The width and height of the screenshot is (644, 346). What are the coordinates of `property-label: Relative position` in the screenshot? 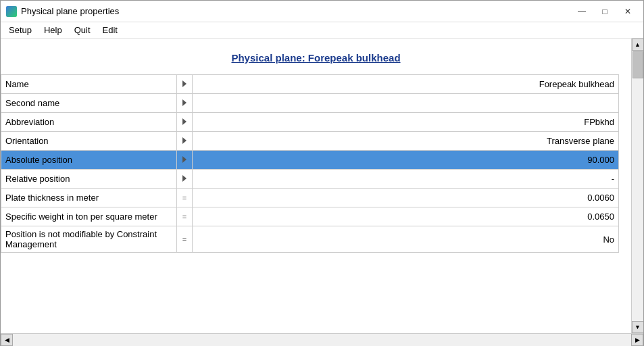 It's located at (89, 179).